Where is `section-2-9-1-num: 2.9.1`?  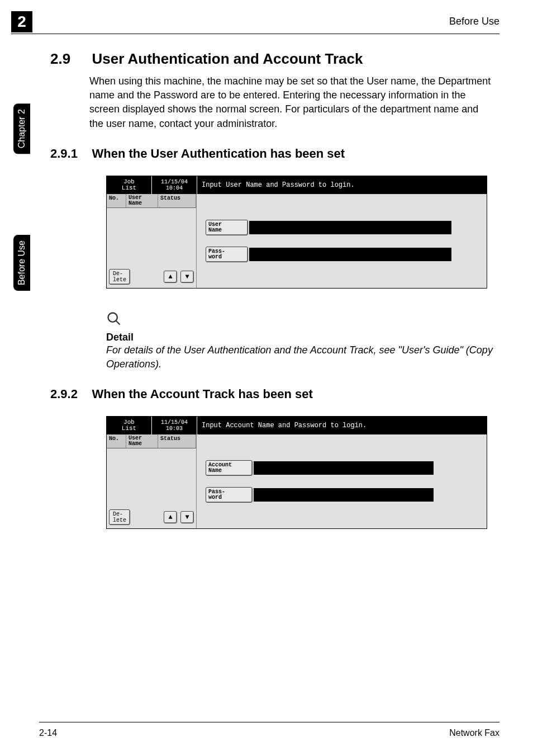 section-2-9-1-num: 2.9.1 is located at coordinates (70, 154).